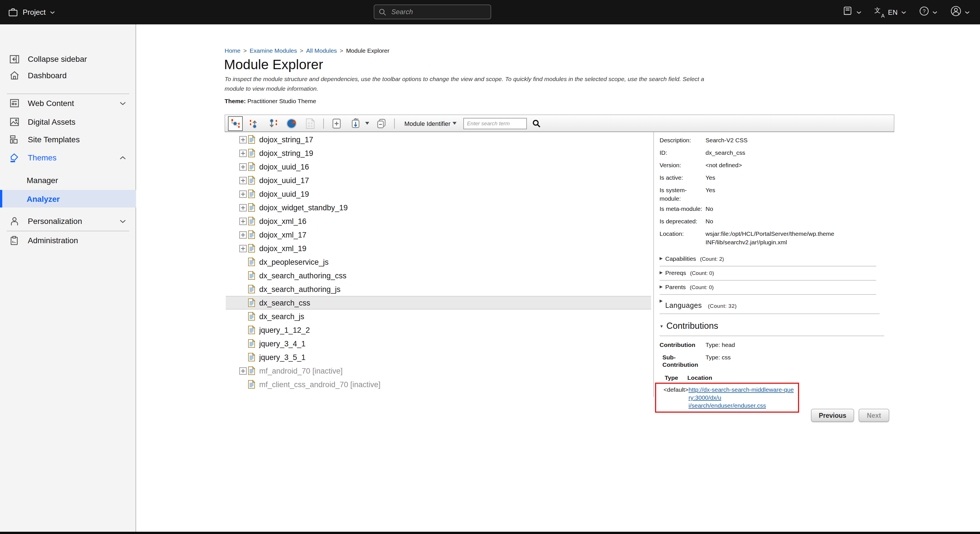 This screenshot has width=980, height=534. I want to click on detail-row: Is meta-module:No, so click(777, 209).